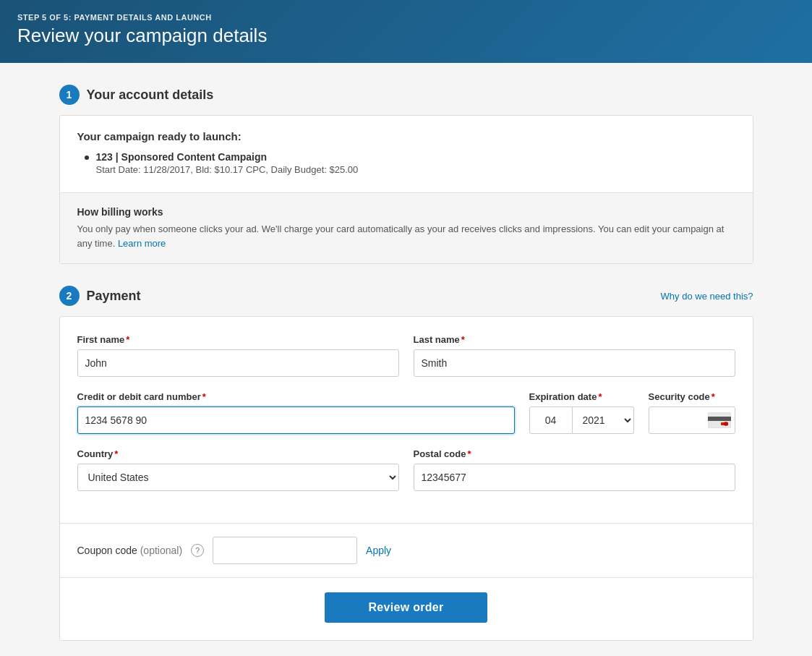  What do you see at coordinates (239, 356) in the screenshot?
I see `first-name-group: First name*` at bounding box center [239, 356].